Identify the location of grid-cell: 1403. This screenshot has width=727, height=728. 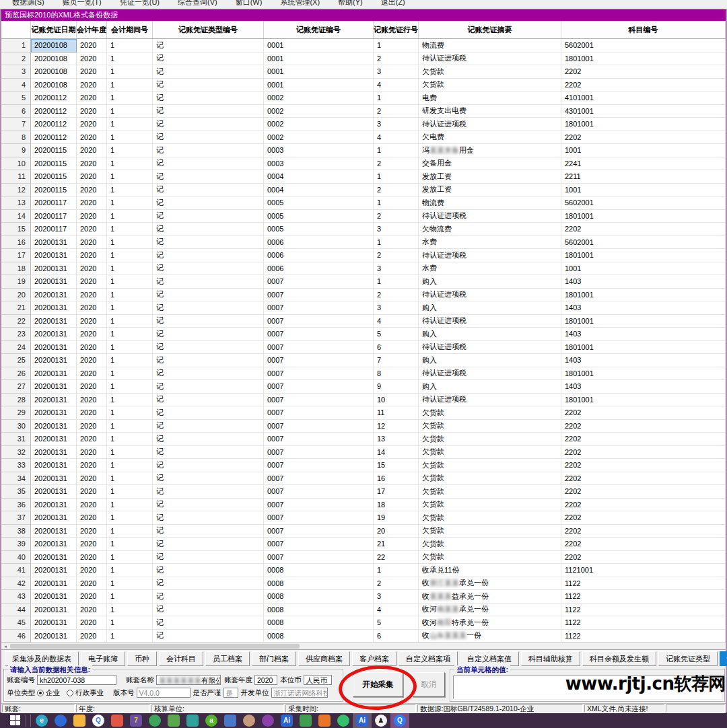
(644, 282).